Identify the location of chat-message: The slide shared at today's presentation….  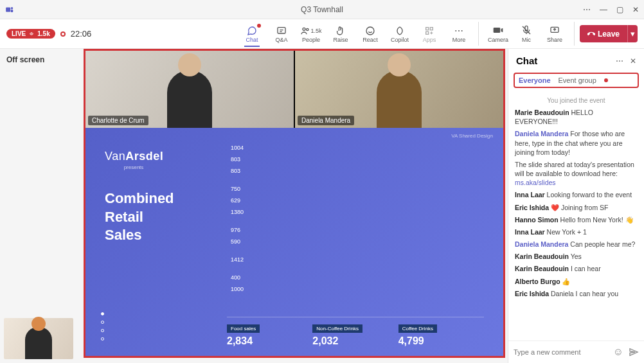
(576, 173).